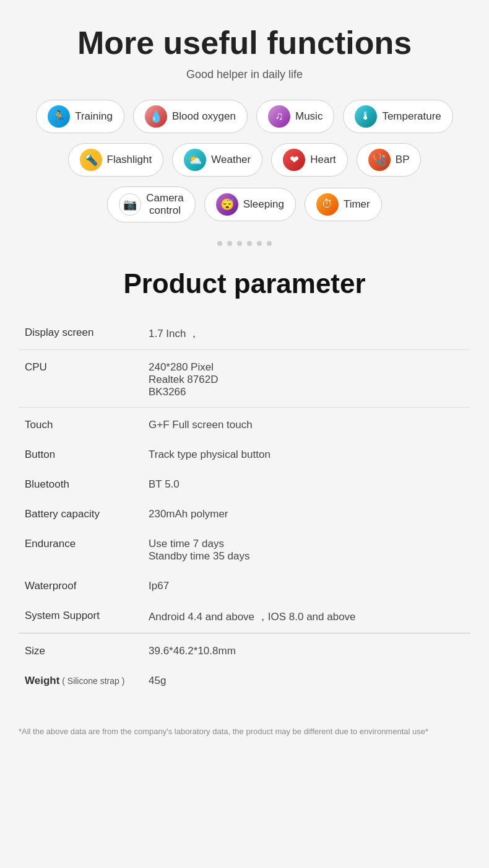  I want to click on param-value: 45g, so click(306, 681).